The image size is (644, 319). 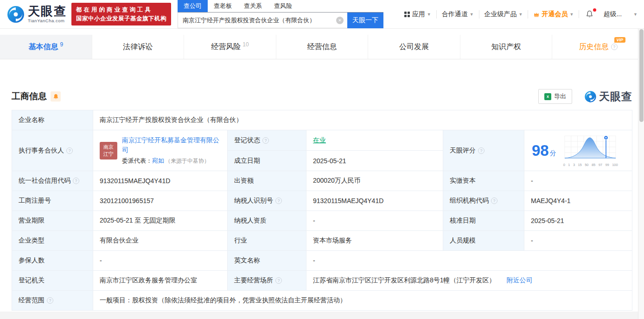 What do you see at coordinates (160, 181) in the screenshot?
I see `field-value-credit-code: 91320115MAEJQ4Y41D` at bounding box center [160, 181].